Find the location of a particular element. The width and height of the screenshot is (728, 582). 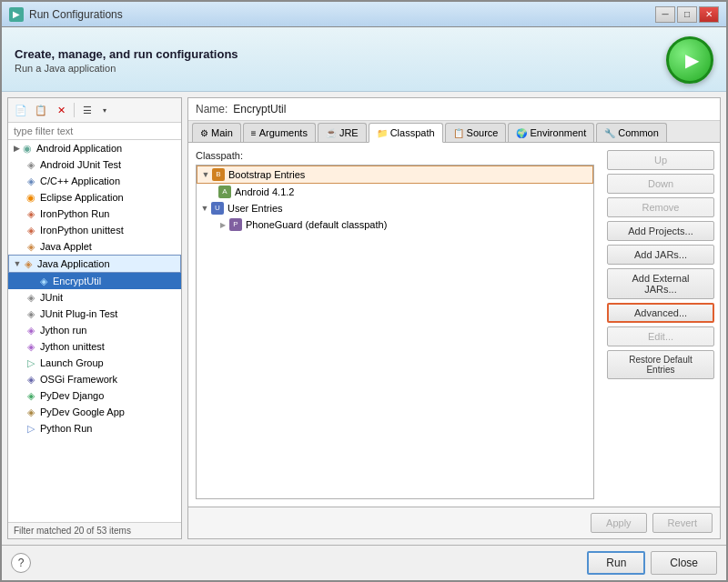

tree-item-android-app-label: Android Application is located at coordinates (79, 148).